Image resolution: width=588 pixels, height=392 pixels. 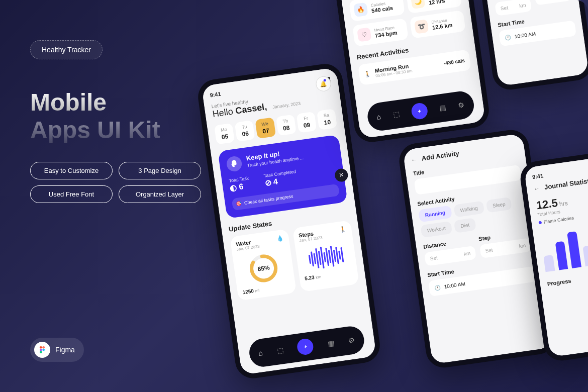 What do you see at coordinates (380, 32) in the screenshot?
I see `heart-tile: ♡Heart Race734 bpm` at bounding box center [380, 32].